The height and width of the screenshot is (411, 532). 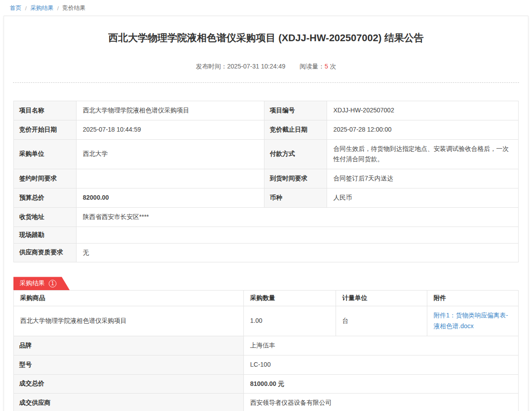 What do you see at coordinates (266, 283) in the screenshot?
I see `purchase-result-tab-bar: 采购结果 1` at bounding box center [266, 283].